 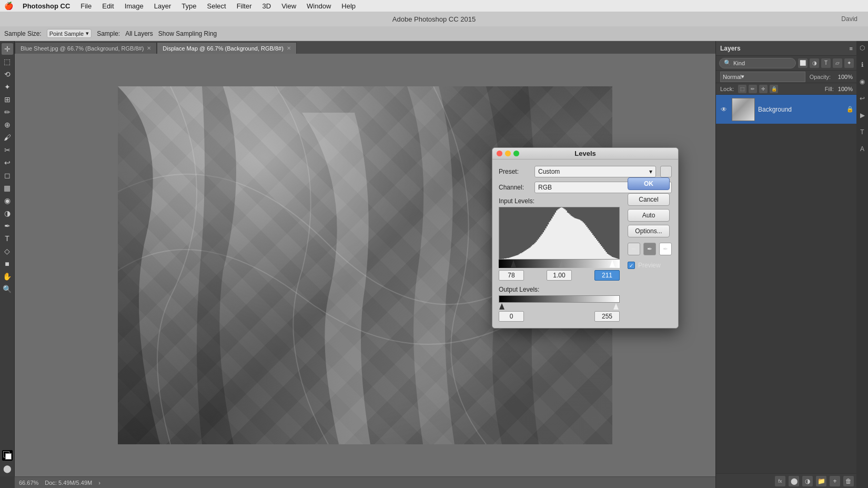 I want to click on blend-mode-dropdown: Normal ▾, so click(x=763, y=77).